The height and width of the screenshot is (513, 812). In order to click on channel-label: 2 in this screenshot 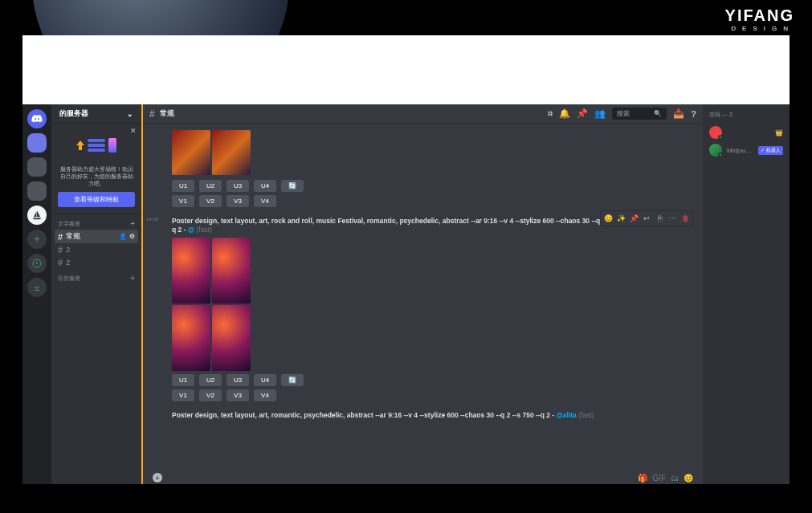, I will do `click(67, 250)`.